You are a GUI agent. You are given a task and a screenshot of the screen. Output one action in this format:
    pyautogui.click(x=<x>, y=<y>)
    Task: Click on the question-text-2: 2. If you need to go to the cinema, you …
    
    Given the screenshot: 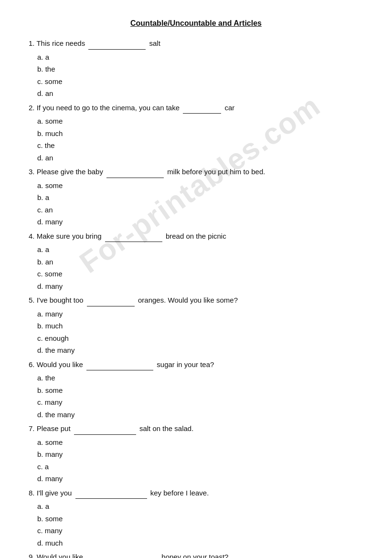 What is the action you would take?
    pyautogui.click(x=196, y=108)
    